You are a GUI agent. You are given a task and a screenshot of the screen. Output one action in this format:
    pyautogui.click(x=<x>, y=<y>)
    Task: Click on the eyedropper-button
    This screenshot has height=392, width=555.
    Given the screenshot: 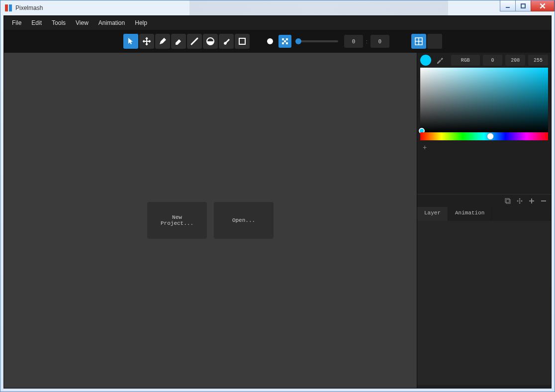 What is the action you would take?
    pyautogui.click(x=440, y=60)
    